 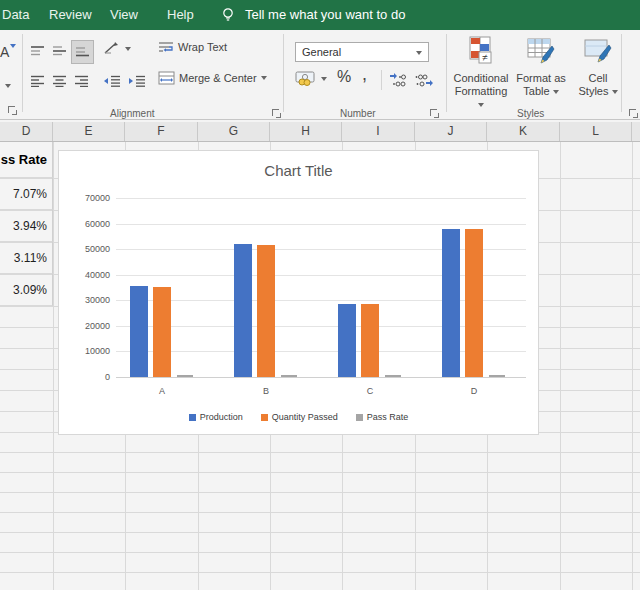 What do you see at coordinates (344, 77) in the screenshot?
I see `percent-style-button: %` at bounding box center [344, 77].